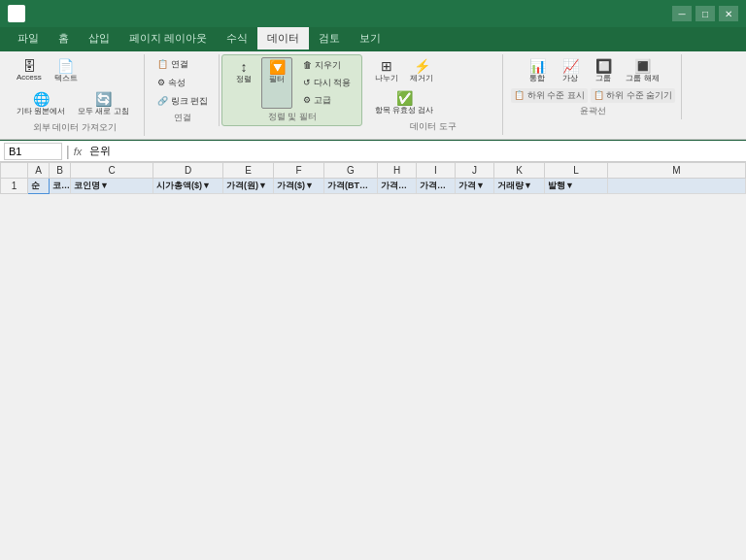 The width and height of the screenshot is (746, 560). I want to click on properties-button: ⚙ 속성, so click(183, 83).